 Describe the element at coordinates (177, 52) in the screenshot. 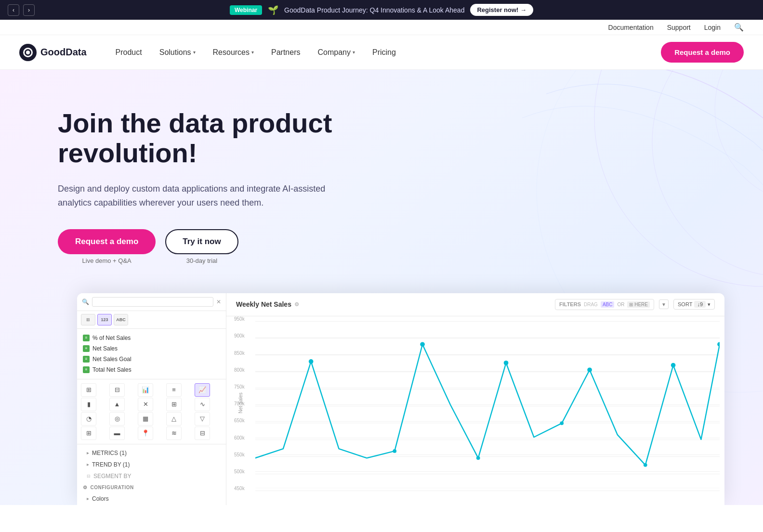

I see `nav-solutions: Solutions ▾` at that location.